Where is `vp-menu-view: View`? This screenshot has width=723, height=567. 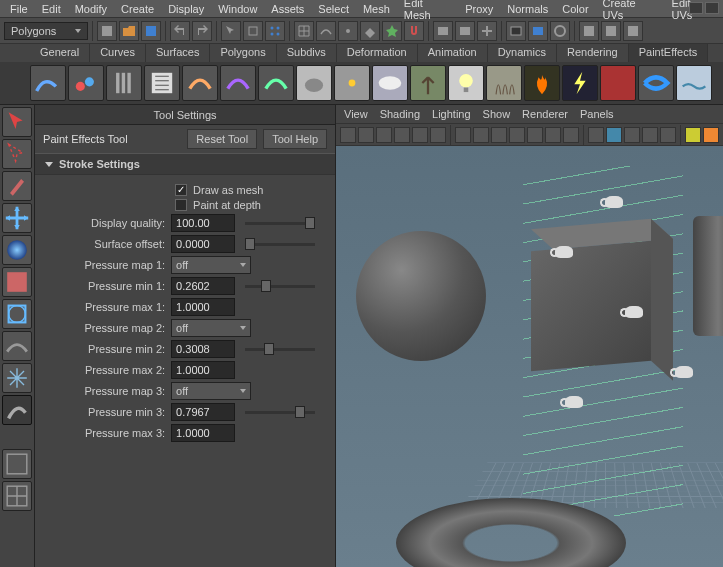 vp-menu-view: View is located at coordinates (356, 114).